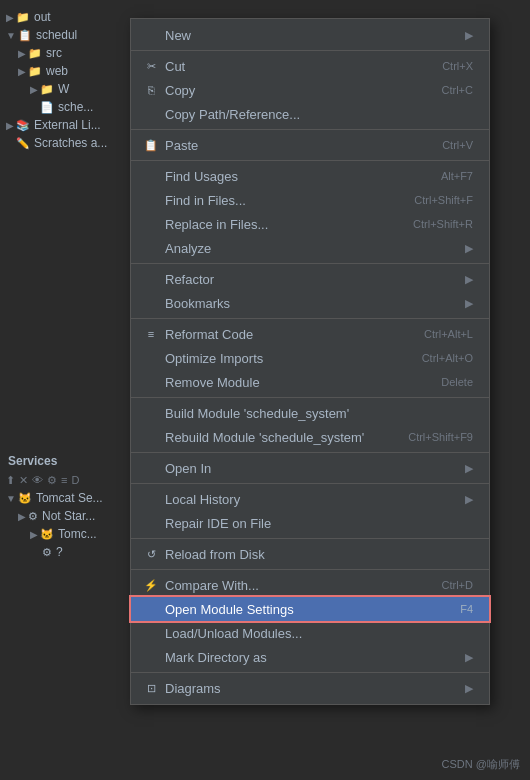 The width and height of the screenshot is (530, 780). I want to click on menu-label-find-usages: Find Usages, so click(202, 176).